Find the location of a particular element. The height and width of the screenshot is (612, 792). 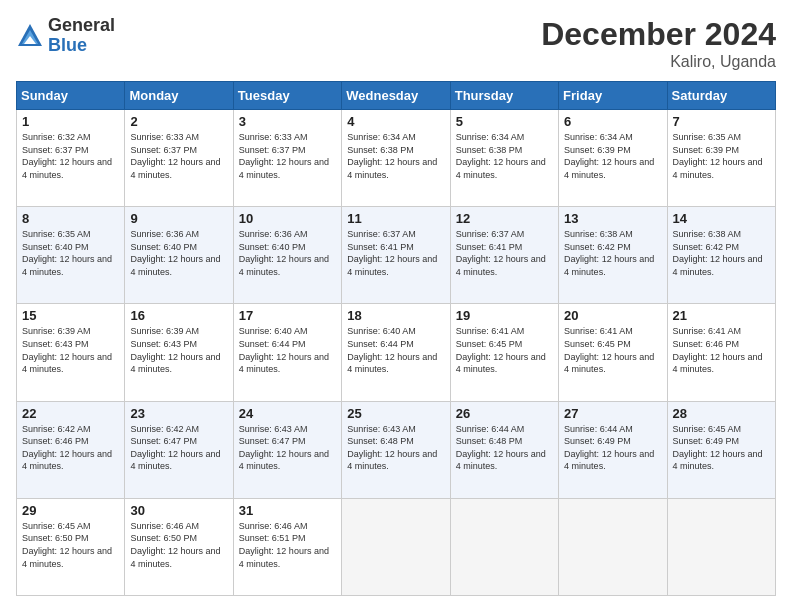

subtitle: Kaliro, Uganda is located at coordinates (658, 62).